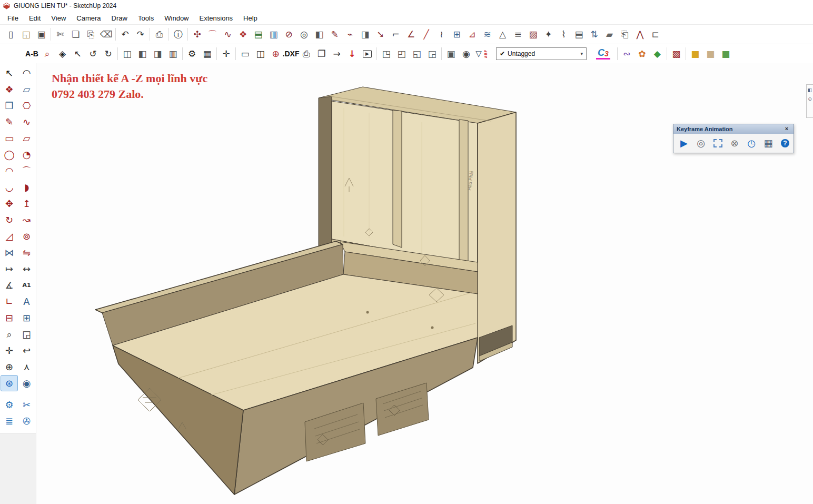 Image resolution: width=813 pixels, height=504 pixels. What do you see at coordinates (751, 143) in the screenshot?
I see `stopwatch-icon: ◷` at bounding box center [751, 143].